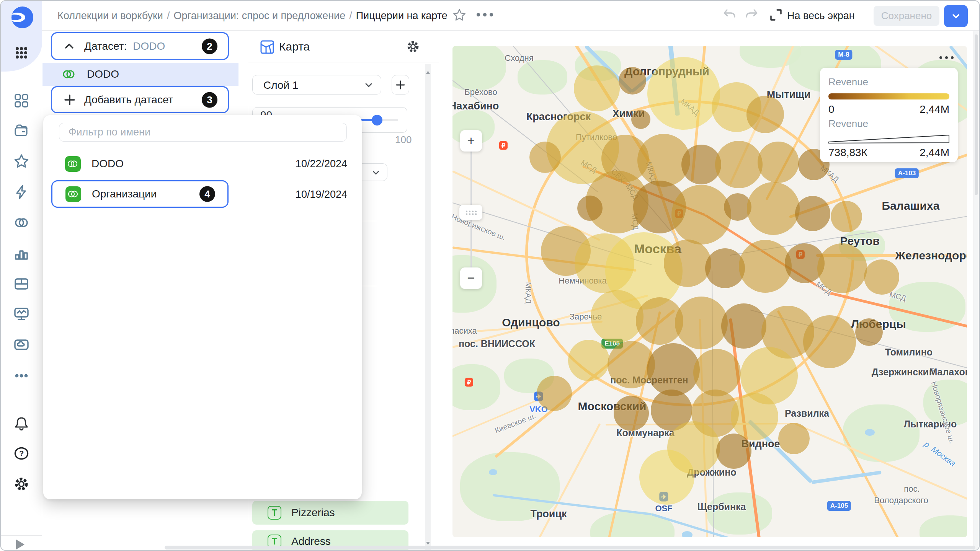  What do you see at coordinates (776, 16) in the screenshot?
I see `fullscreen-icon` at bounding box center [776, 16].